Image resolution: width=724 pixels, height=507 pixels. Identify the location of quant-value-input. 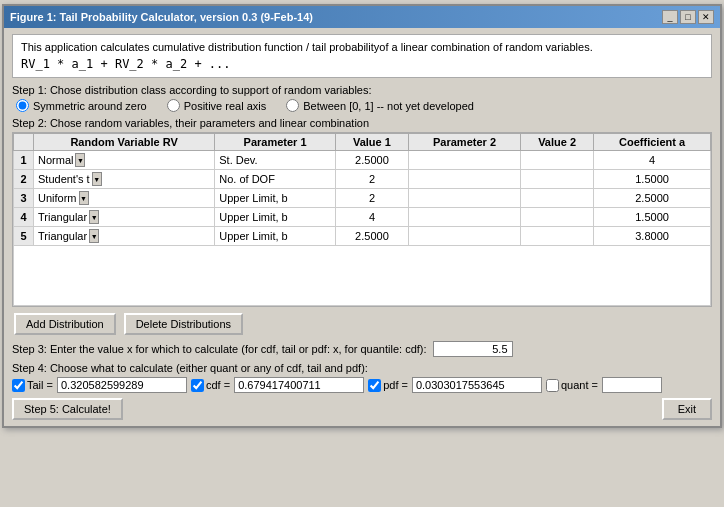
(632, 385).